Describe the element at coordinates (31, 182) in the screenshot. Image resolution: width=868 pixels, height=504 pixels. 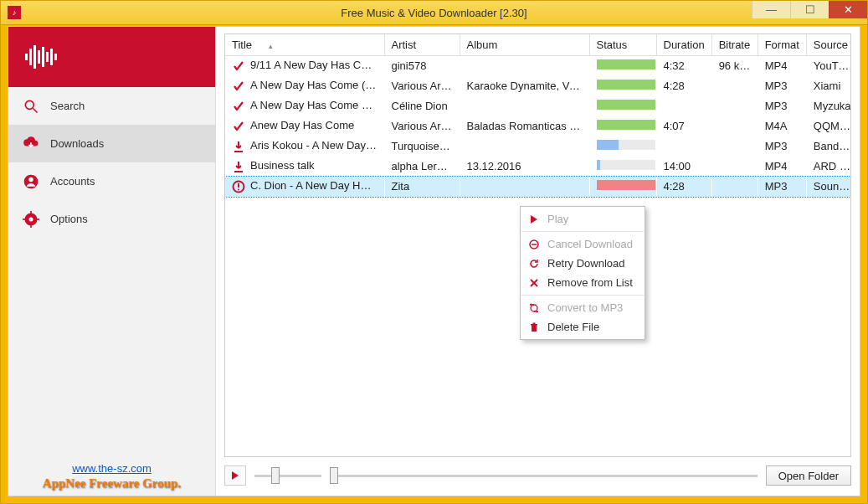
I see `user-icon` at that location.